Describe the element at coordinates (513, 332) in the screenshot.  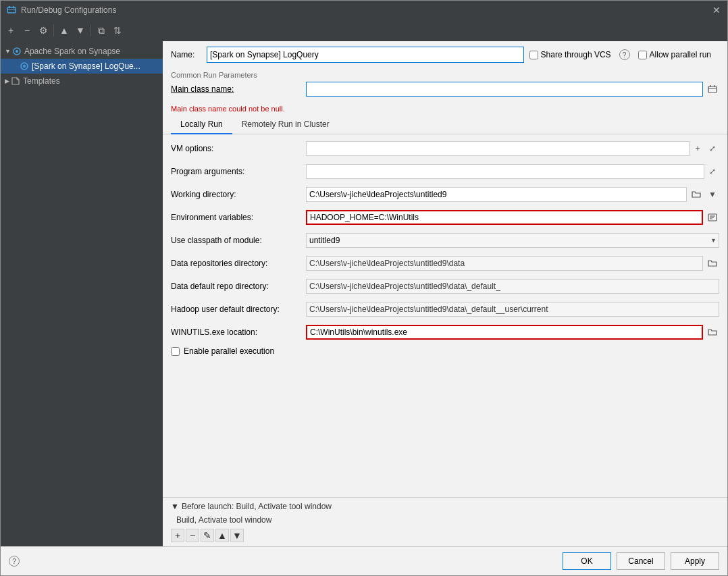
I see `winutils-input-wrap` at that location.